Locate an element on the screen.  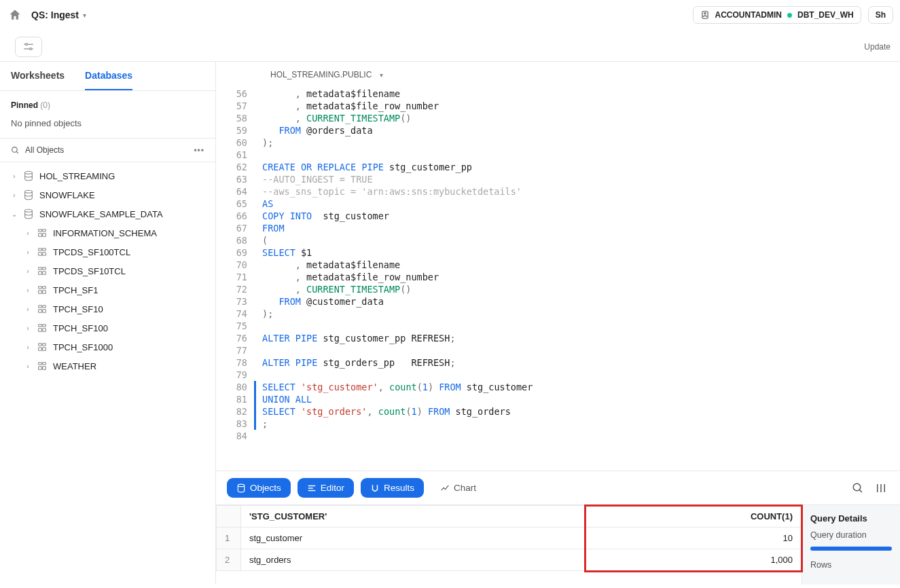
tree-item: ›TPCDS_SF10TCL is located at coordinates (107, 271).